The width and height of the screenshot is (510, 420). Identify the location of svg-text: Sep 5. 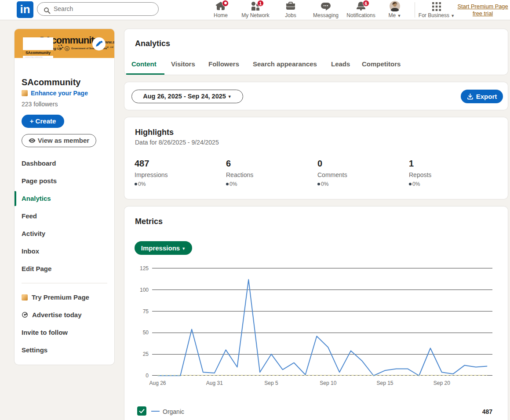
(271, 383).